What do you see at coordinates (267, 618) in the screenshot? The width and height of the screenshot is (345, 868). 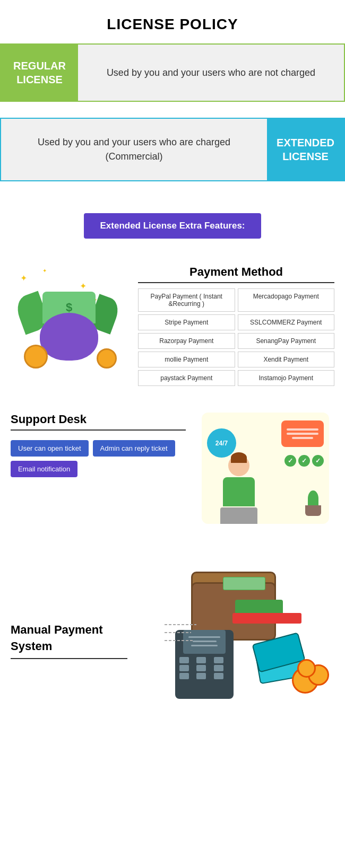 I see `wallet-card-red` at bounding box center [267, 618].